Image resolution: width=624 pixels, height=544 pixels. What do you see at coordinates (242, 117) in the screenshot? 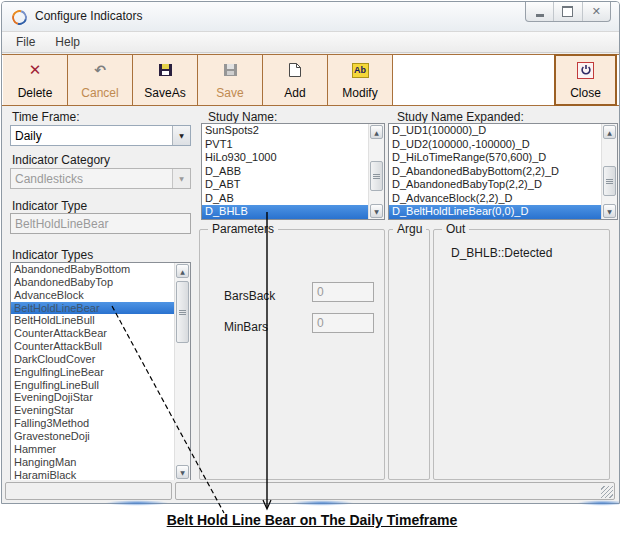
I see `study-name-label: Study Name:` at bounding box center [242, 117].